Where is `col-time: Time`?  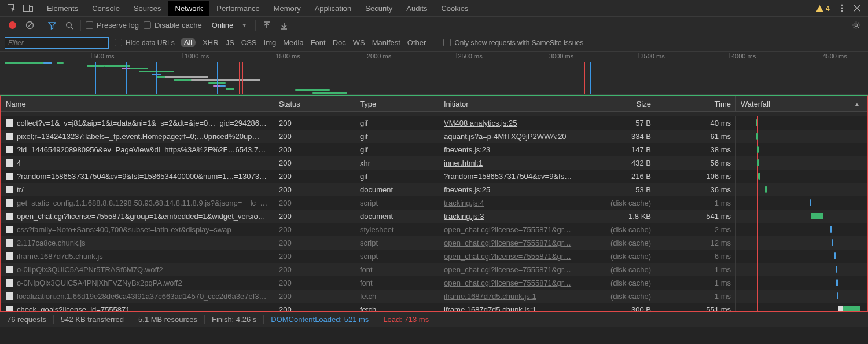
col-time: Time is located at coordinates (696, 104).